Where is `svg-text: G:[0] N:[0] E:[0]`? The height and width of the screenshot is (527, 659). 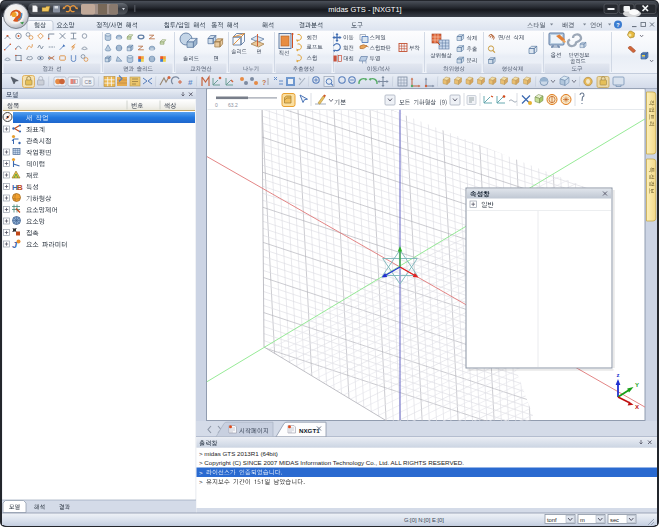
svg-text: G:[0] N:[0] E:[0] is located at coordinates (424, 520).